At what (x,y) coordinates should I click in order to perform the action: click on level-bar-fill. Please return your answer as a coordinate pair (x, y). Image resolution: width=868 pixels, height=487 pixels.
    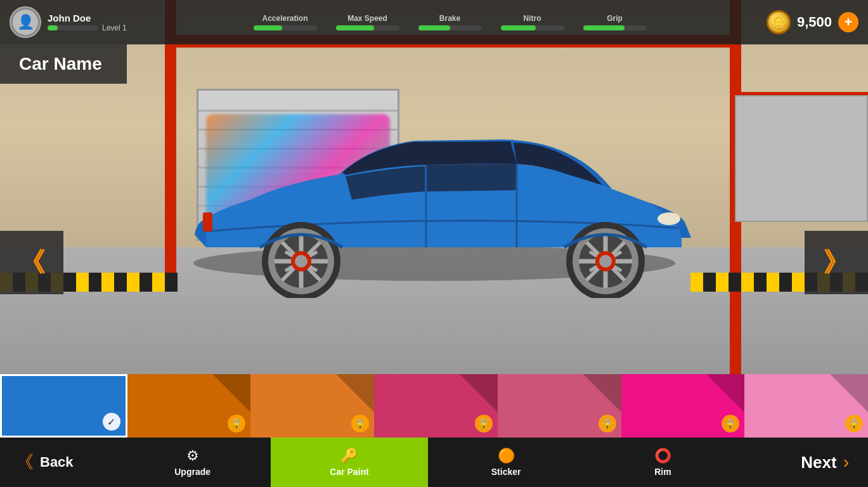
    Looking at the image, I should click on (53, 28).